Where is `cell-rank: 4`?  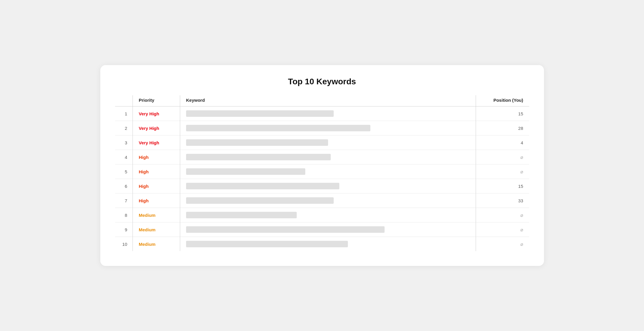 cell-rank: 4 is located at coordinates (124, 157).